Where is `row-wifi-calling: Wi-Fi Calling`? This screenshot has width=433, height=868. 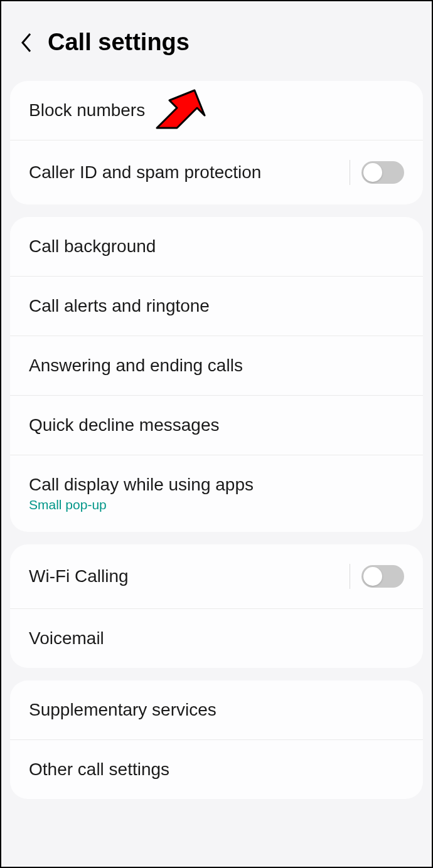 row-wifi-calling: Wi-Fi Calling is located at coordinates (216, 576).